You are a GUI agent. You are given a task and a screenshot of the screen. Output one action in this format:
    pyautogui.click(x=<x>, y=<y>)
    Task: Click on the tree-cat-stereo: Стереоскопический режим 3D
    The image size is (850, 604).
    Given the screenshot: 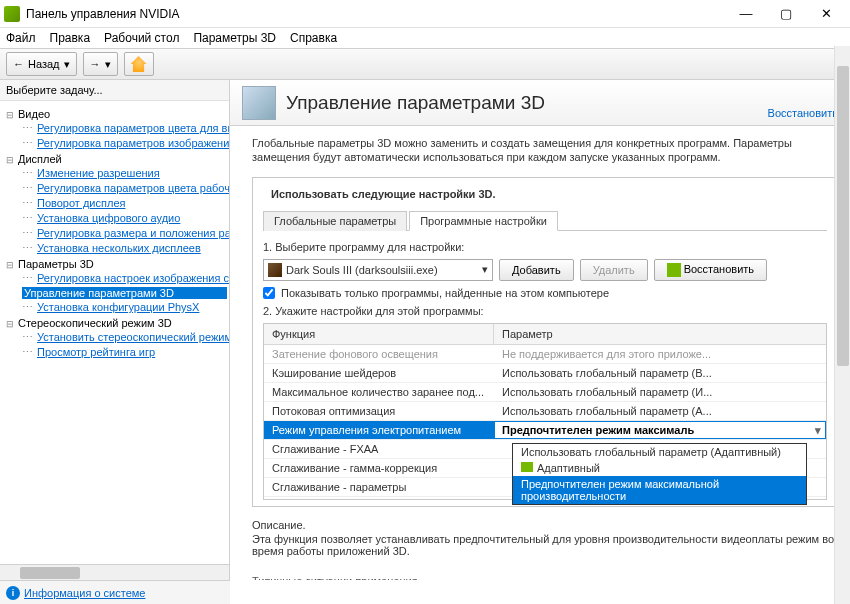 What is the action you would take?
    pyautogui.click(x=116, y=323)
    